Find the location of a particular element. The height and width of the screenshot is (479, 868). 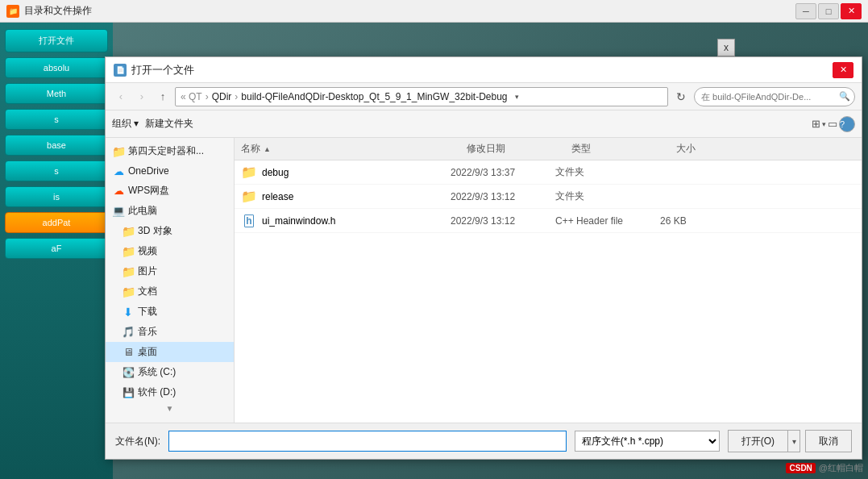

col-type: 类型 is located at coordinates (624, 148).